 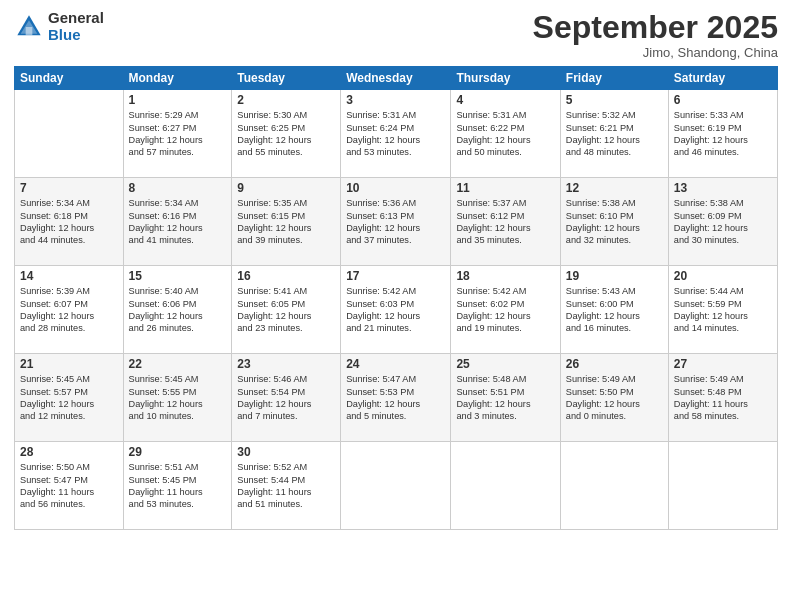 I want to click on calendar-cell: 1Sunrise: 5:29 AM Sunset: 6:27 PM Daylig…, so click(x=178, y=134).